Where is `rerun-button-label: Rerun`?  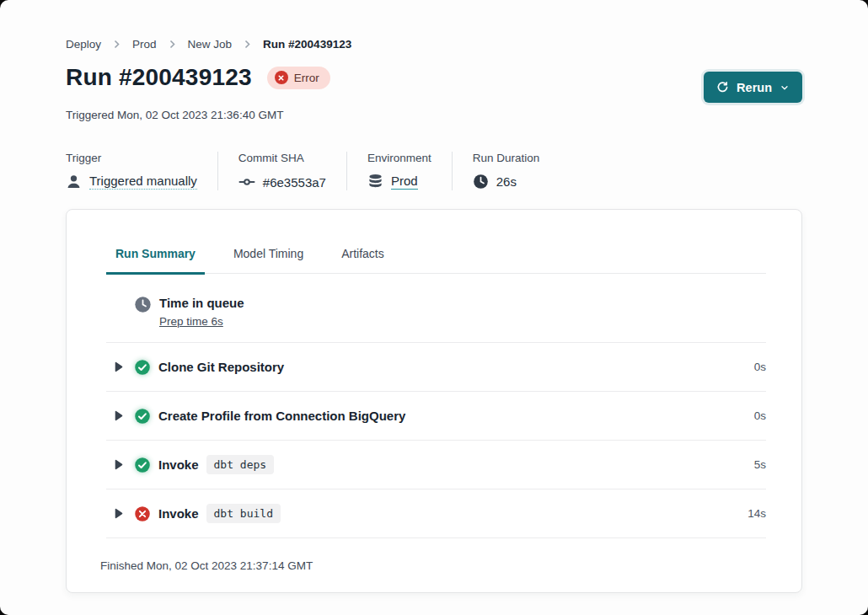
rerun-button-label: Rerun is located at coordinates (754, 88).